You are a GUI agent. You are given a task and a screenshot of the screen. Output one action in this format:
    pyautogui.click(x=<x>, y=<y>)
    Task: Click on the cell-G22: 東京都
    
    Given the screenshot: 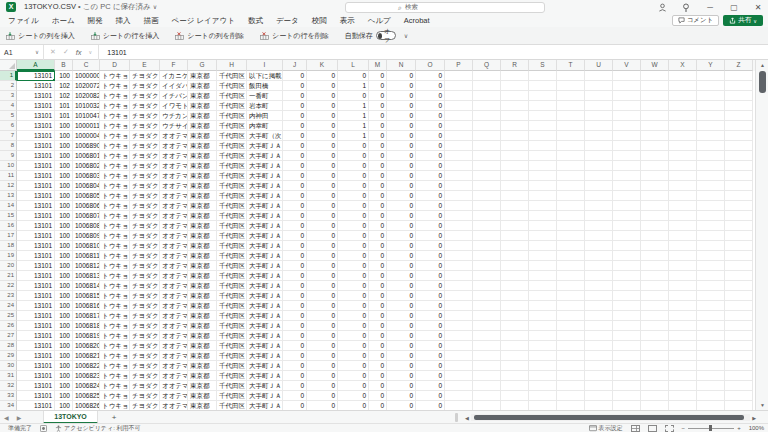 What is the action you would take?
    pyautogui.click(x=202, y=286)
    